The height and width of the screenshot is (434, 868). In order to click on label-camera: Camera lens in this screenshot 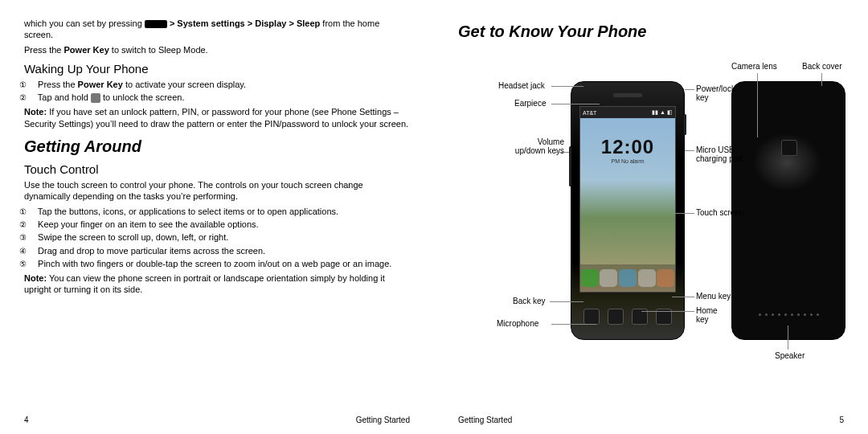, I will do `click(754, 66)`.